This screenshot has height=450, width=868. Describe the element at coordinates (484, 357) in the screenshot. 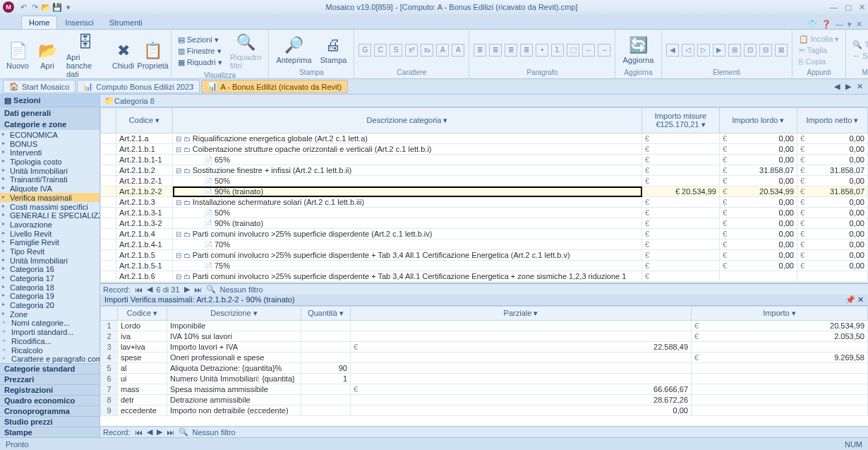

I see `detail-row: 4speseOneri professionali e spese €9.269…` at that location.